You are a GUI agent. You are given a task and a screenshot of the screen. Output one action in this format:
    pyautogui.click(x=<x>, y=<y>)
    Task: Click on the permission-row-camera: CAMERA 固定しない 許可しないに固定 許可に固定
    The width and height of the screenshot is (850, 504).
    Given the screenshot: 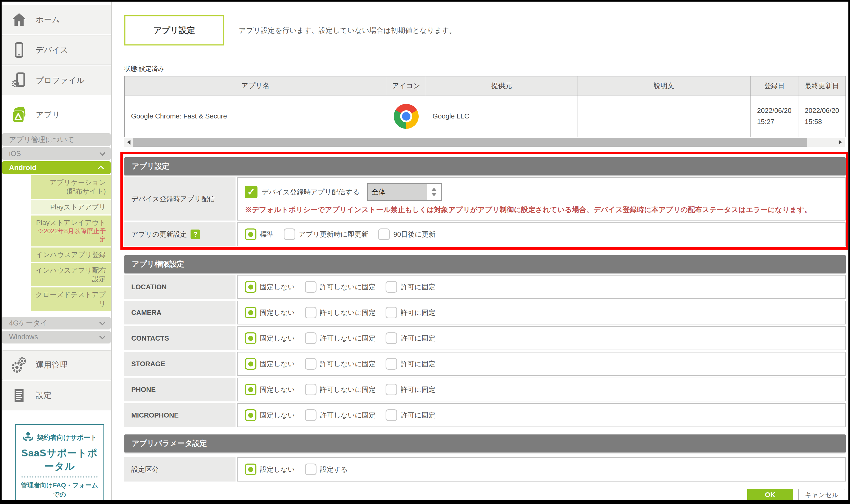 What is the action you would take?
    pyautogui.click(x=485, y=312)
    